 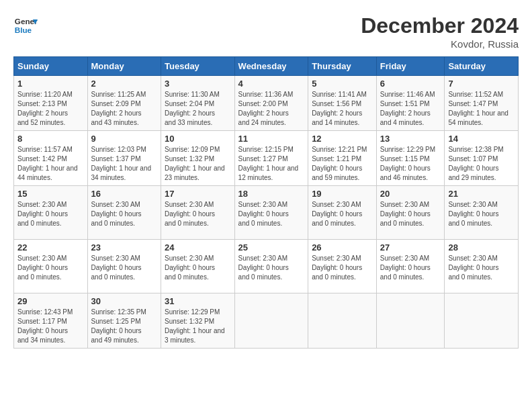 What do you see at coordinates (197, 109) in the screenshot?
I see `day-info: Sunrise: 11:30 AM Sunset: 2:04 PM Daylig…` at bounding box center [197, 109].